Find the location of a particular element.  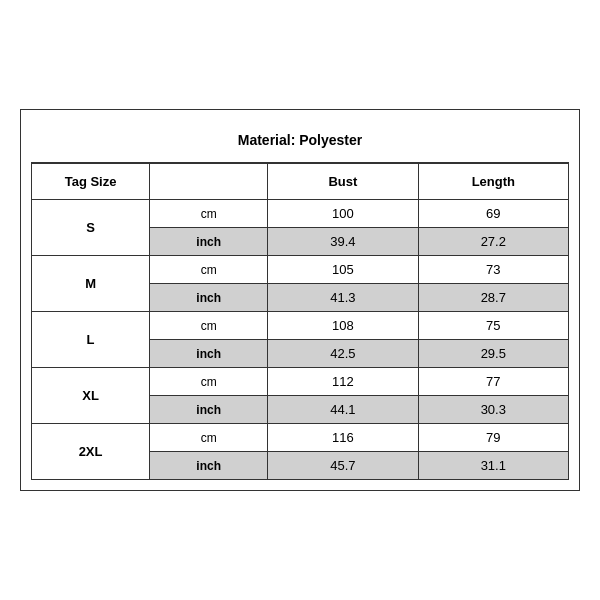

length-cm-value: 75 is located at coordinates (493, 326).